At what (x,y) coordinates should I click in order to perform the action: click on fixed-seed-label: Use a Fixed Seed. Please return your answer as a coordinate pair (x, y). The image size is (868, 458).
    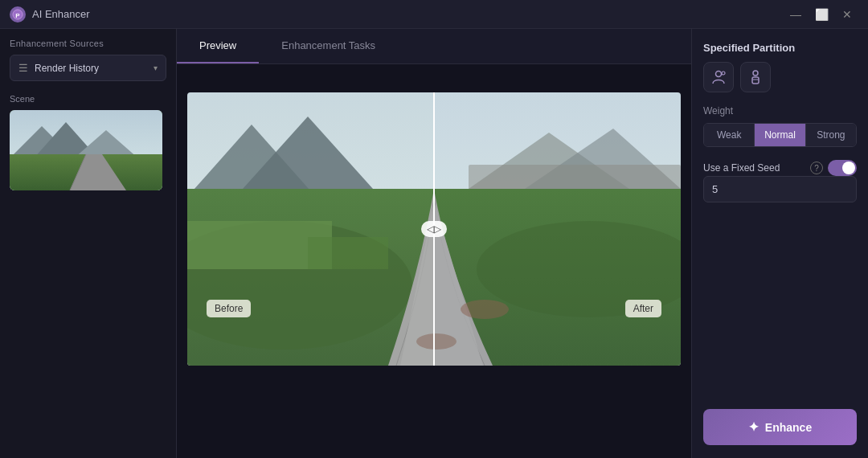
    Looking at the image, I should click on (754, 168).